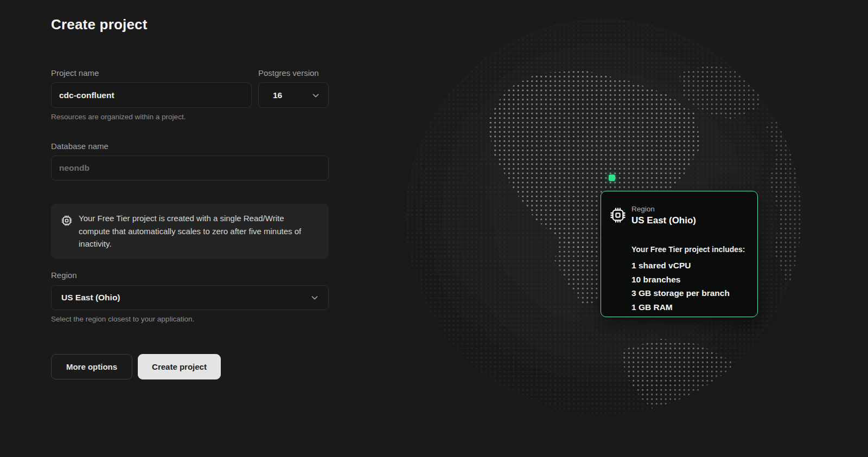  What do you see at coordinates (190, 231) in the screenshot?
I see `free-tier-notice: Your Free Tier project is created with a…` at bounding box center [190, 231].